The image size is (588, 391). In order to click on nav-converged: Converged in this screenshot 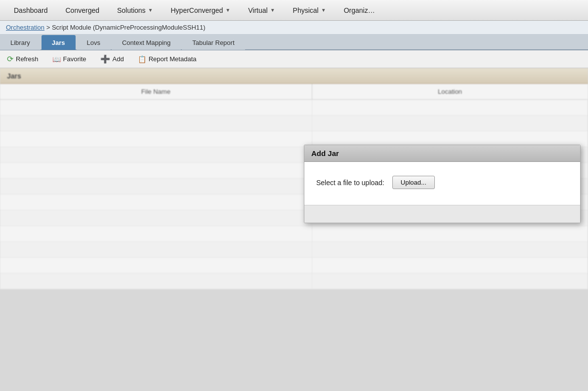, I will do `click(83, 10)`.